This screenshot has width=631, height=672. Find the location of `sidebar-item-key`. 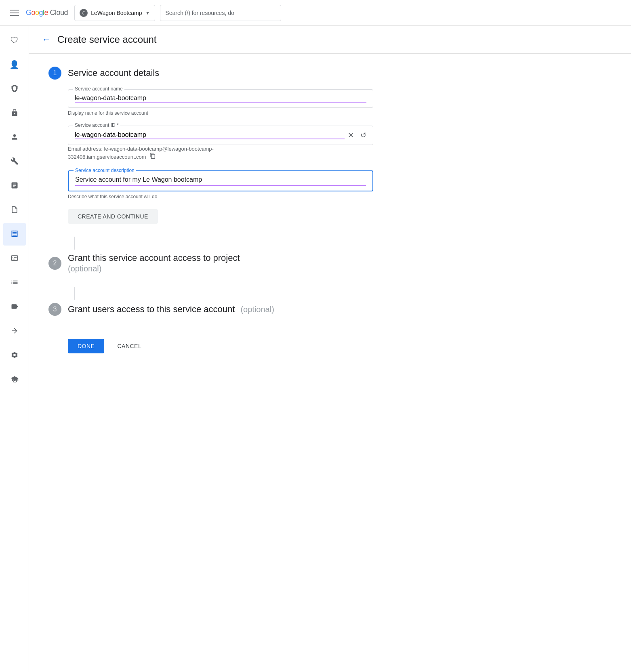

sidebar-item-key is located at coordinates (15, 113).